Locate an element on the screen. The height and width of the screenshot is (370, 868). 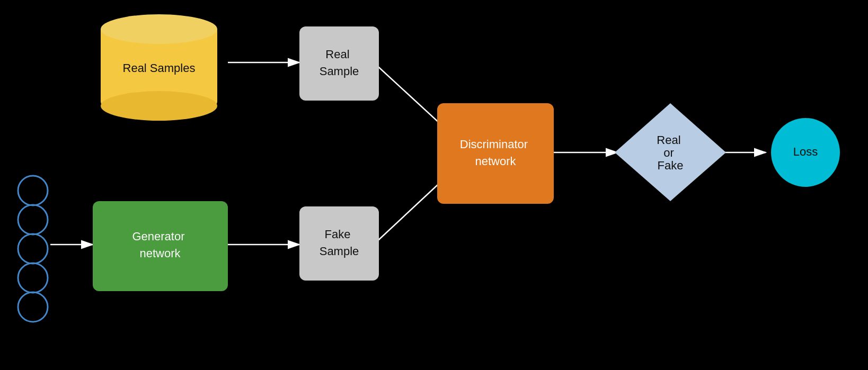
real-samples-cylinder-bottom is located at coordinates (159, 106).